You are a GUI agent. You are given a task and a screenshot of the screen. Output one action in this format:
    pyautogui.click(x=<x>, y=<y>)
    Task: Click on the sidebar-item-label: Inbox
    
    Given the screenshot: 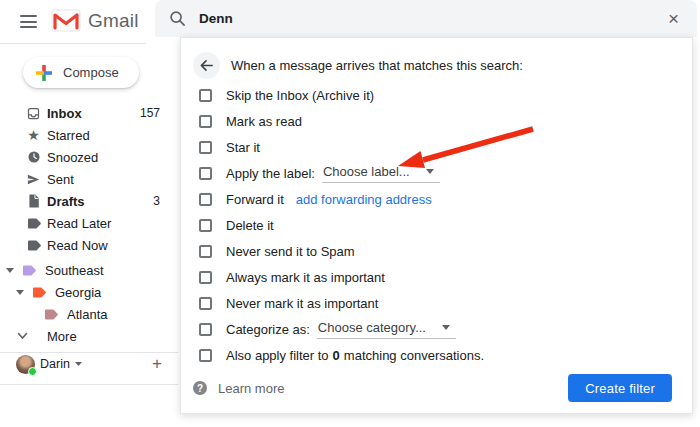 What is the action you would take?
    pyautogui.click(x=94, y=114)
    